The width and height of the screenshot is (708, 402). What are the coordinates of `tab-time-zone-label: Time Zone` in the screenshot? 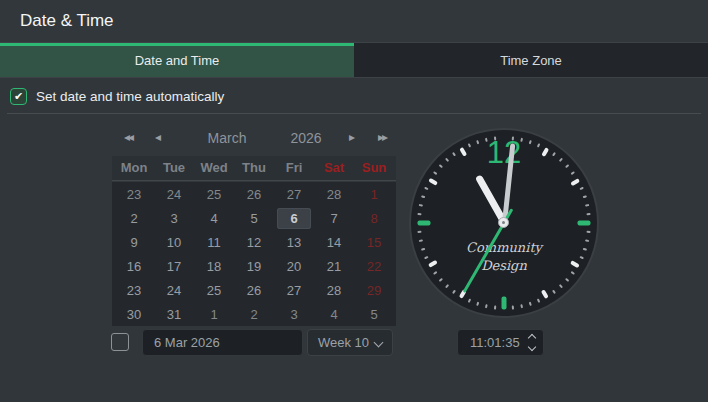 It's located at (531, 60).